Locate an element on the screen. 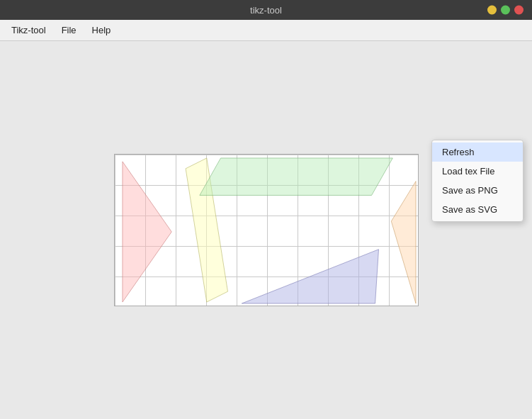 Image resolution: width=532 pixels, height=419 pixels. traffic-light-yellow is located at coordinates (492, 10).